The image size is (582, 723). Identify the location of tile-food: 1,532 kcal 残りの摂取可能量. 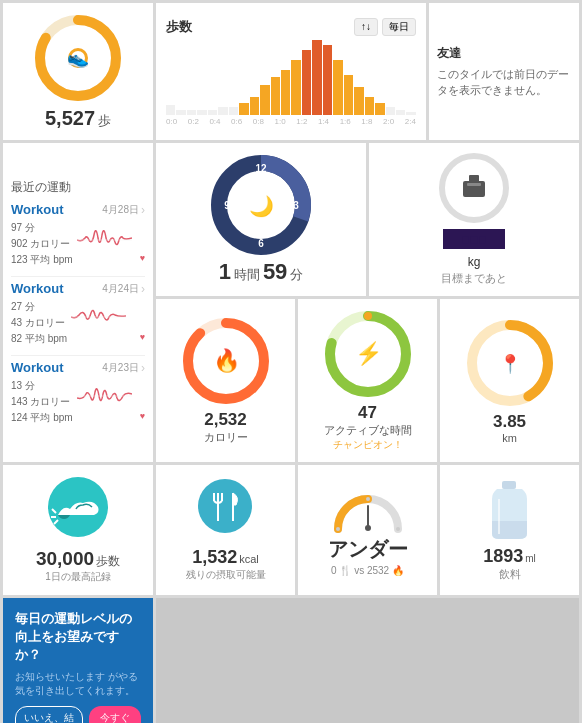
(226, 530).